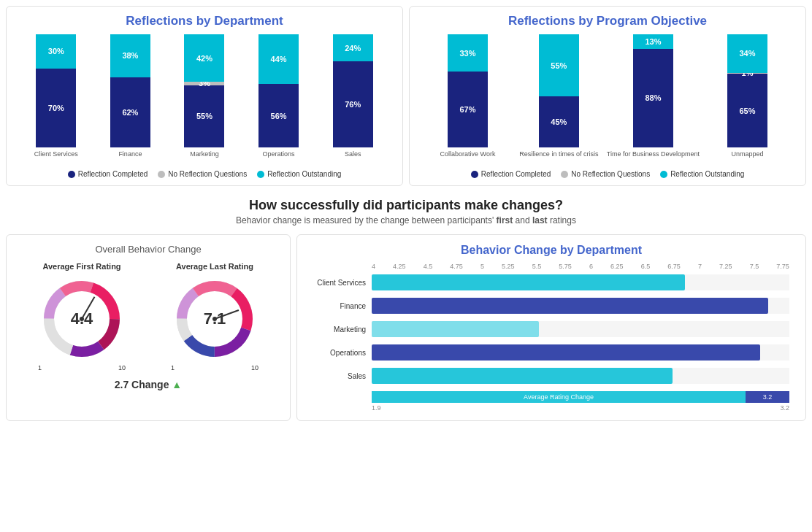 The image size is (812, 532). Describe the element at coordinates (467, 53) in the screenshot. I see `bar-segment-teal: 33%` at that location.